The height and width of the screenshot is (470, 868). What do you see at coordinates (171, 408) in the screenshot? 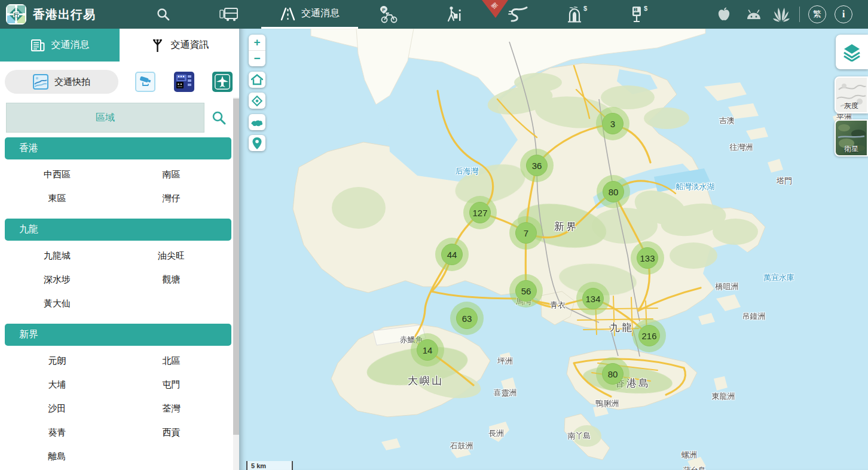
I see `district-item: 荃灣` at bounding box center [171, 408].